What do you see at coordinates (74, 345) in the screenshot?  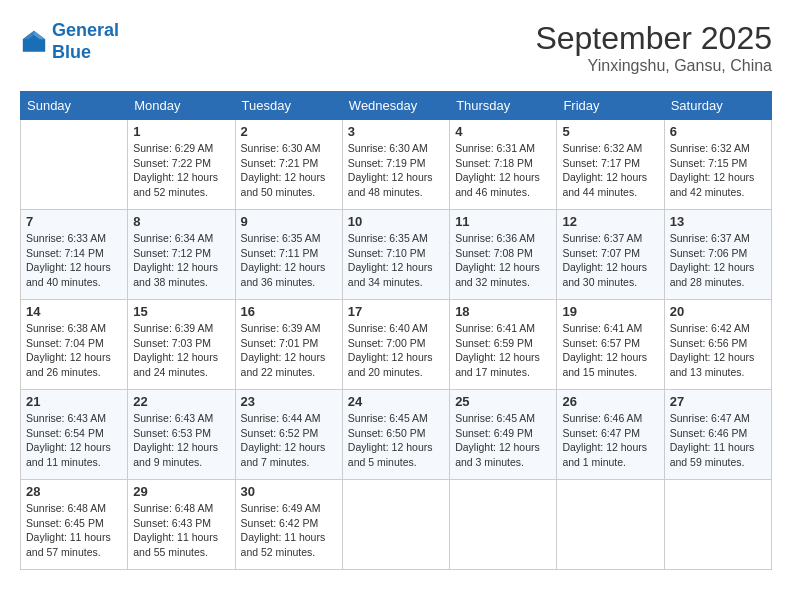 I see `calendar-cell: 14Sunrise: 6:38 AM Sunset: 7:04 PM Dayli…` at bounding box center [74, 345].